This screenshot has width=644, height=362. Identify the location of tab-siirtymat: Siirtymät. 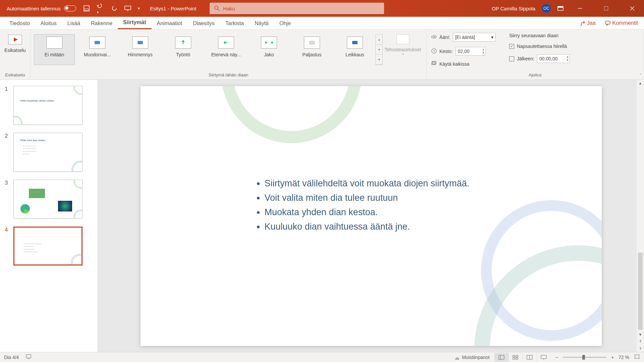
(135, 23).